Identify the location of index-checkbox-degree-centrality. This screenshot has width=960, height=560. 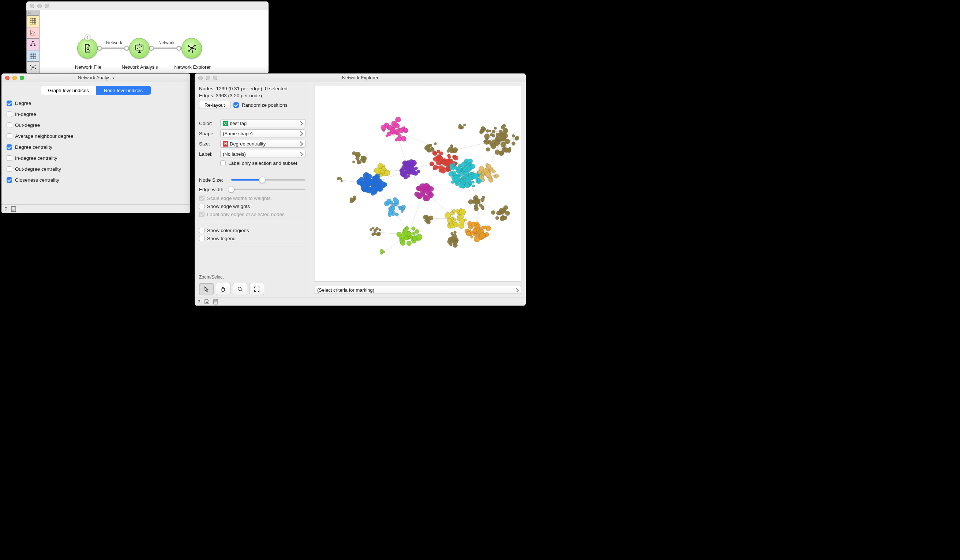
(9, 147).